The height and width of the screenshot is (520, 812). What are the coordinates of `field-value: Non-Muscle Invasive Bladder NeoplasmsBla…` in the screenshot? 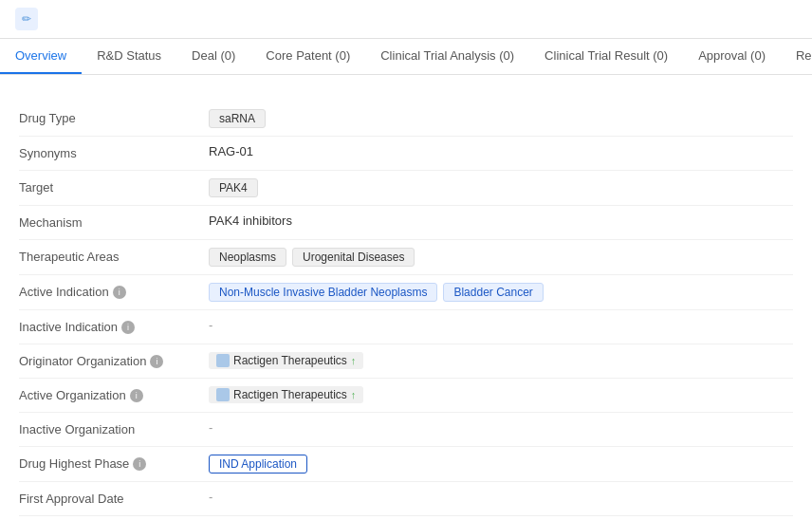 It's located at (501, 292).